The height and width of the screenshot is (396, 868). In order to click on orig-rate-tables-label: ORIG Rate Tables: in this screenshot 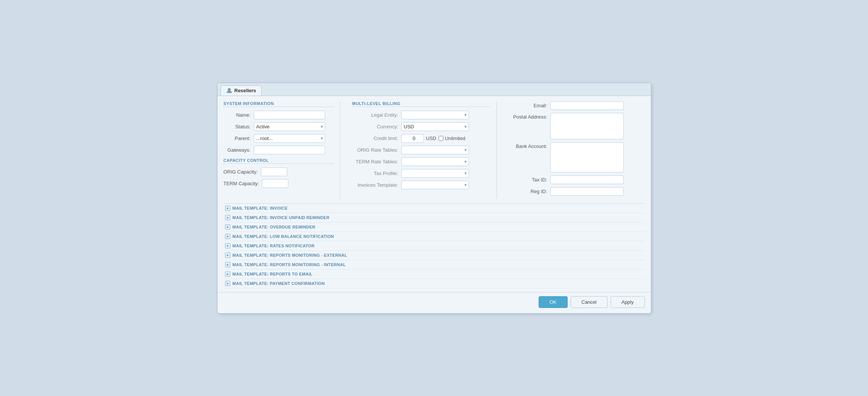, I will do `click(377, 150)`.